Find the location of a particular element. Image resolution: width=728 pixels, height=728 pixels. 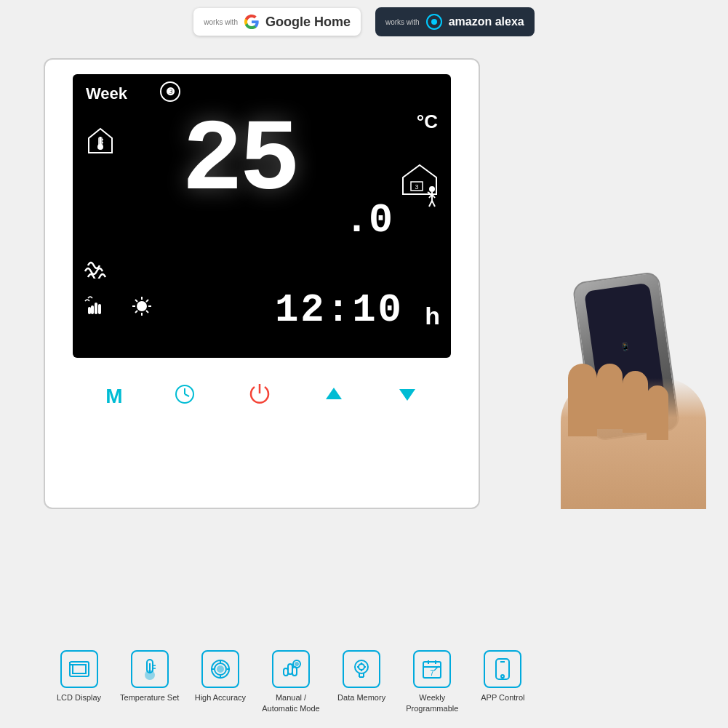

svg-text: 3 is located at coordinates (416, 187).